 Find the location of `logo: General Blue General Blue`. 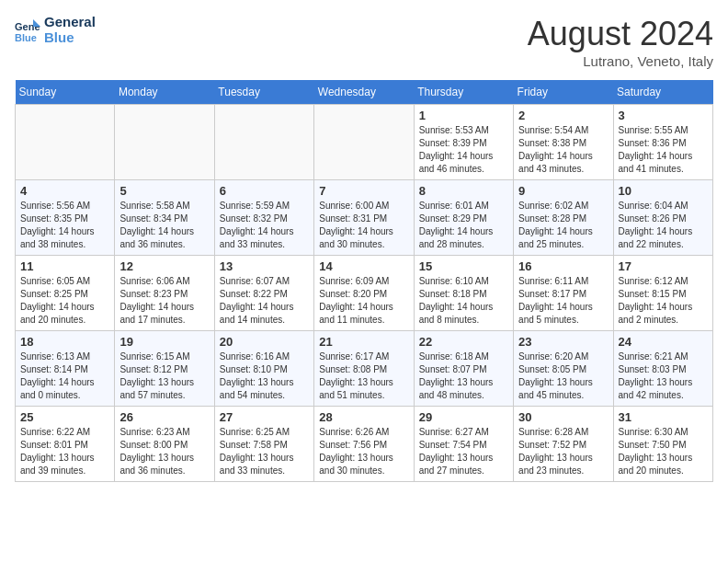

logo: General Blue General Blue is located at coordinates (55, 29).